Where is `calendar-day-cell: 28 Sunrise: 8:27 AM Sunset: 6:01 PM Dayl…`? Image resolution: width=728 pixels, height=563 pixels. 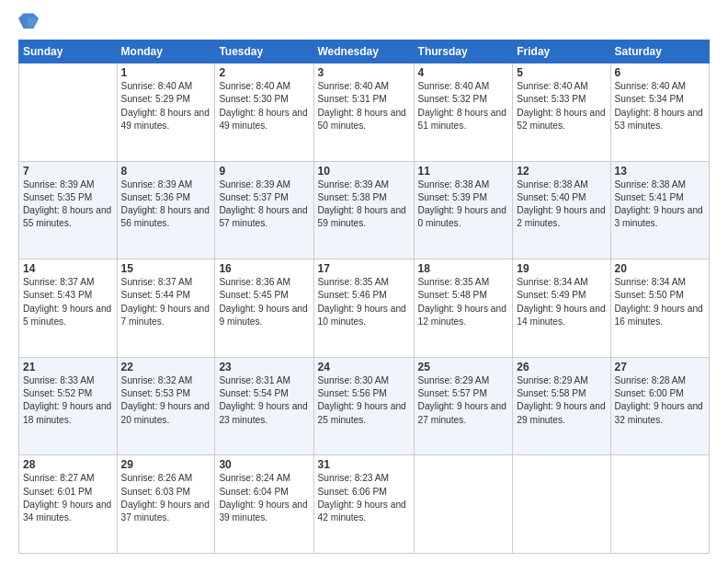
calendar-day-cell: 28 Sunrise: 8:27 AM Sunset: 6:01 PM Dayl… is located at coordinates (68, 504).